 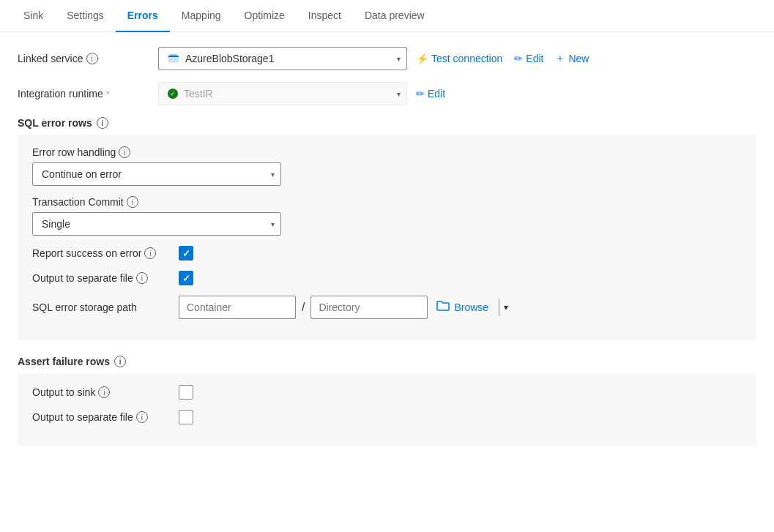 I want to click on transaction-commit-info-icon: i, so click(x=133, y=202).